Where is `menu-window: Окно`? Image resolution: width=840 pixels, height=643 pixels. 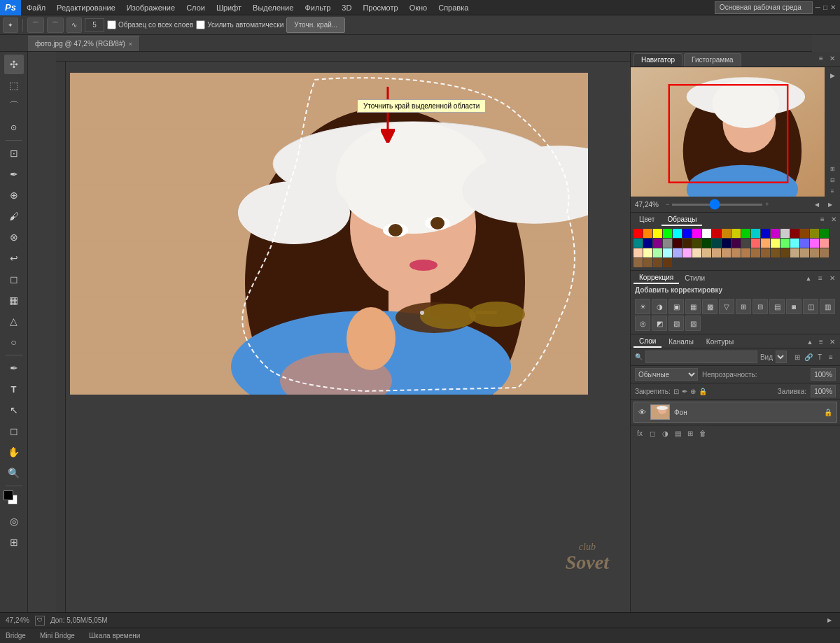
menu-window: Окно is located at coordinates (419, 8).